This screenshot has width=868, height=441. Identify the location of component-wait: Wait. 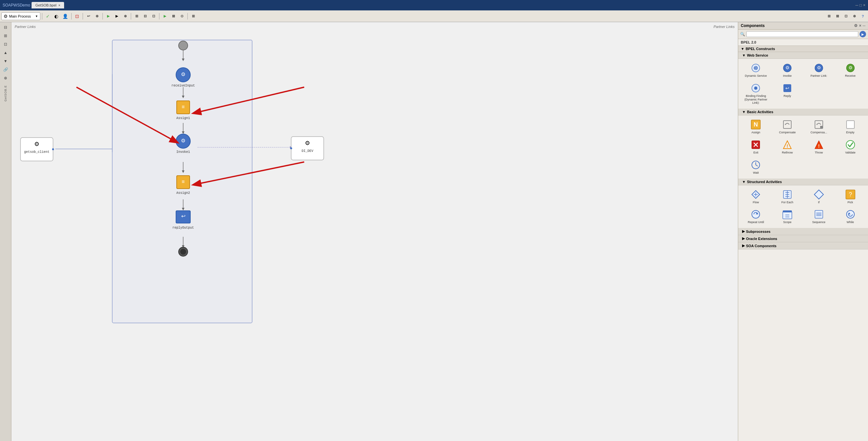
(756, 167).